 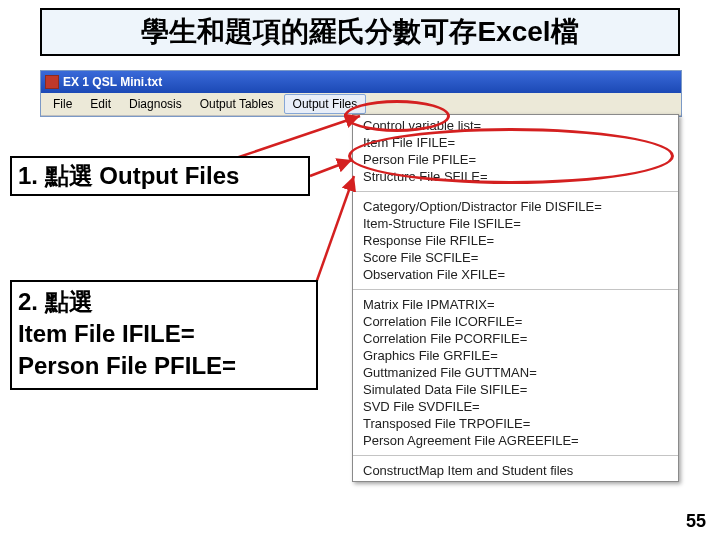 I want to click on window-title-text: EX 1 QSL Mini.txt, so click(x=112, y=82).